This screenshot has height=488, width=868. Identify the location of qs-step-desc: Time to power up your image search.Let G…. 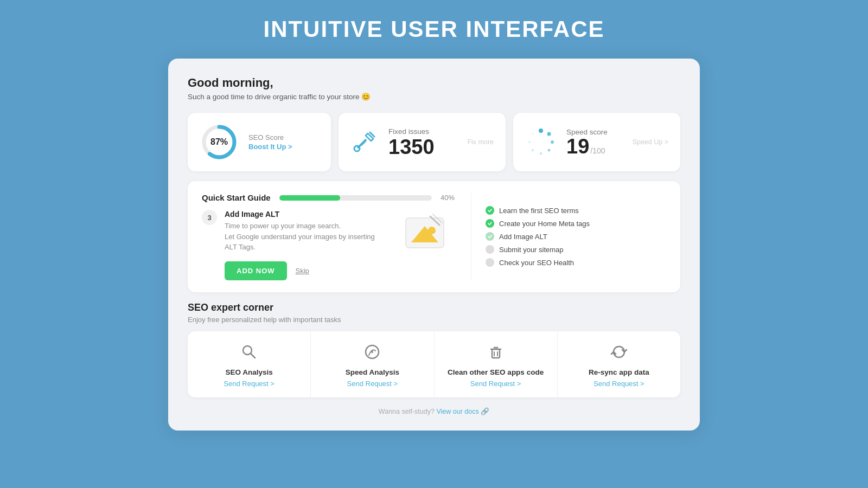
(306, 236).